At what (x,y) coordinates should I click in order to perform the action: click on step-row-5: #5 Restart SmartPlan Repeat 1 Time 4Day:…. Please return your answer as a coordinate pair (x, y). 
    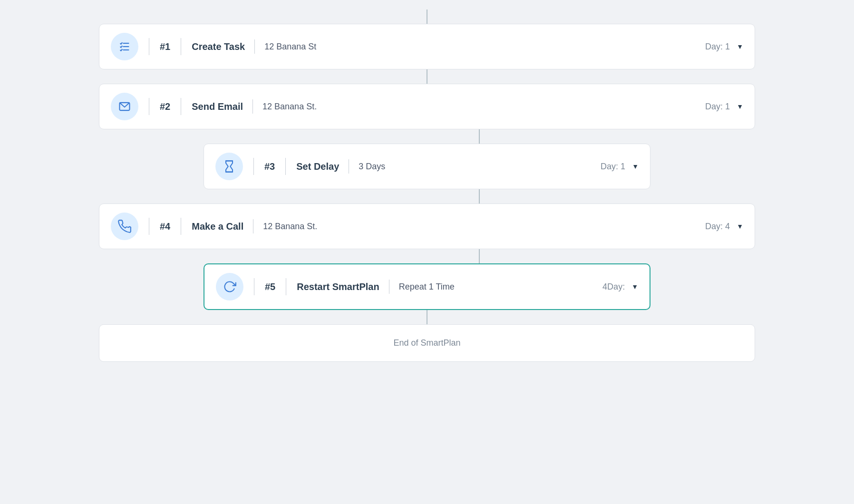
    Looking at the image, I should click on (427, 287).